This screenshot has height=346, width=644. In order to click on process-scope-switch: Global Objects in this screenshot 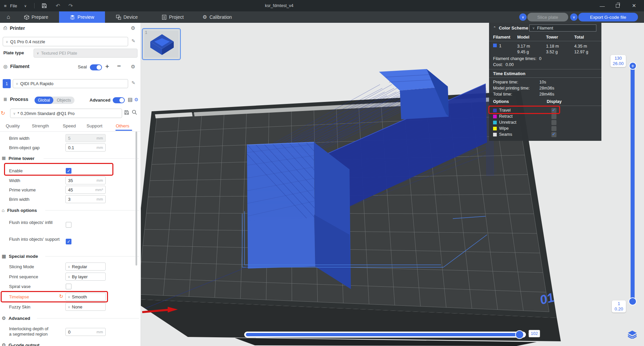, I will do `click(54, 100)`.